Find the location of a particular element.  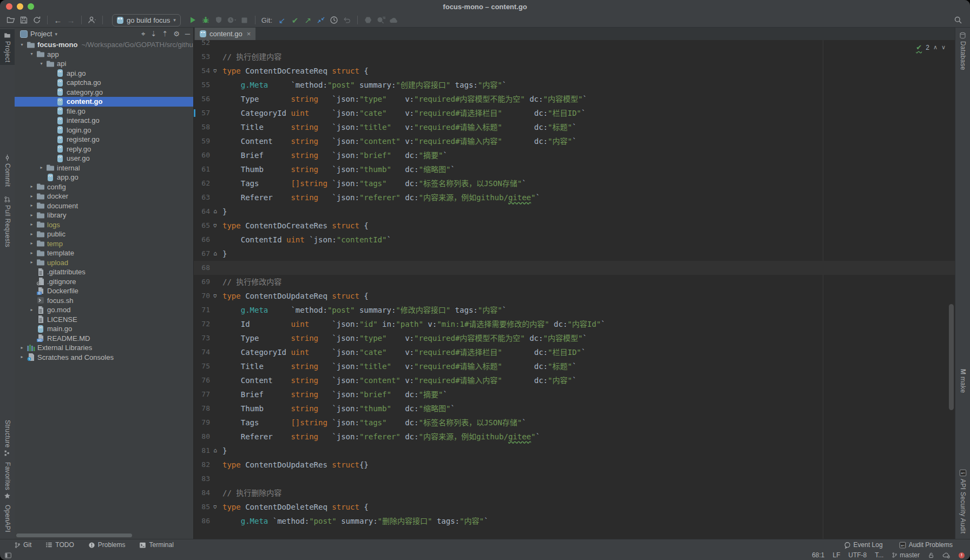

code-line: 60 Brief string `json:"brief" dc:"摘要"` is located at coordinates (575, 155).